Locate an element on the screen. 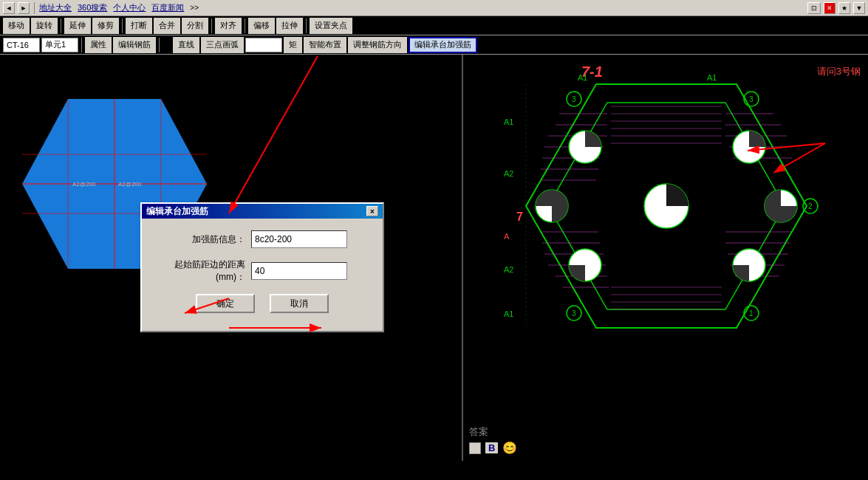 The width and height of the screenshot is (868, 480). icon-btn-2: ✕ is located at coordinates (830, 8).